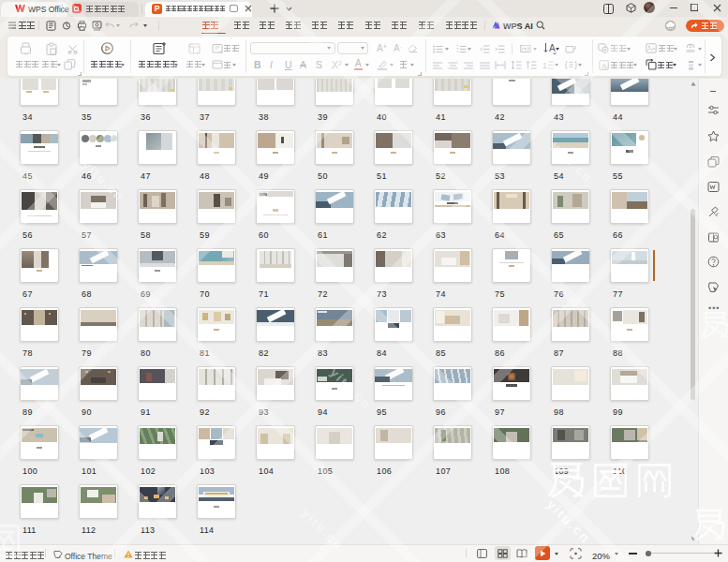 The image size is (728, 562). I want to click on svg-text: A, so click(604, 66).